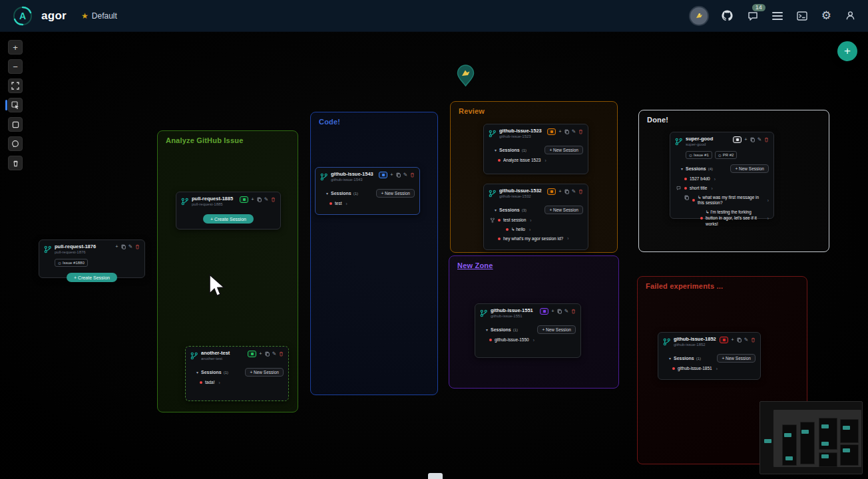 The width and height of the screenshot is (868, 479). Describe the element at coordinates (727, 189) in the screenshot. I see `session-item: short title` at that location.